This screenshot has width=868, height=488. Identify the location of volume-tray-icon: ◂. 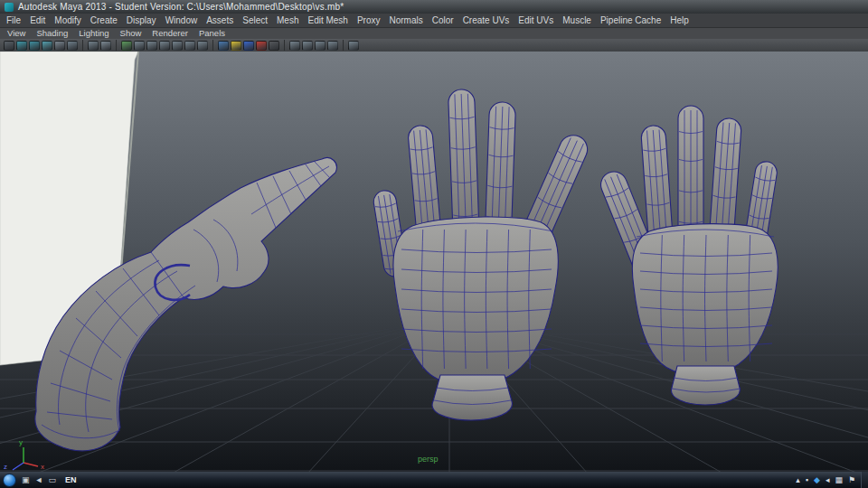
(828, 481).